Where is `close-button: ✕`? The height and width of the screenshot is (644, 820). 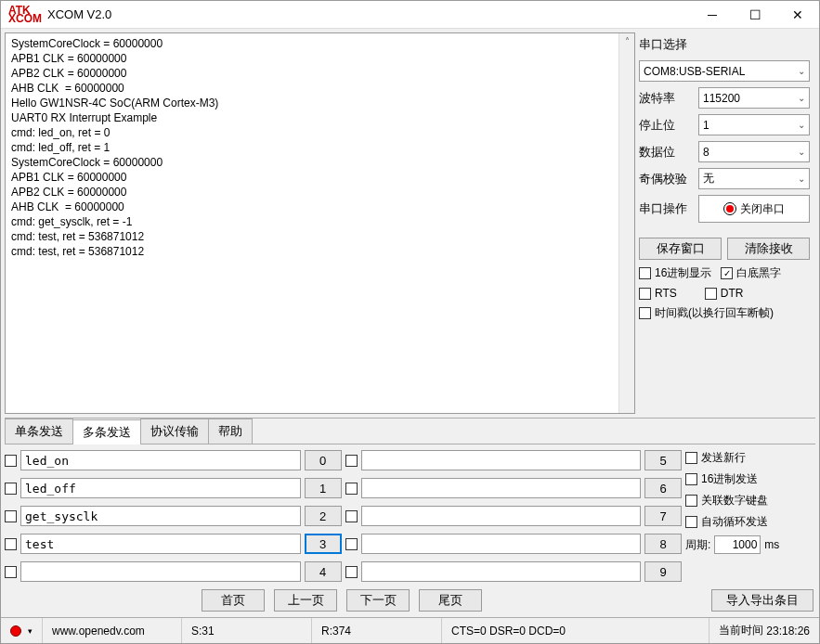
close-button: ✕ is located at coordinates (798, 15).